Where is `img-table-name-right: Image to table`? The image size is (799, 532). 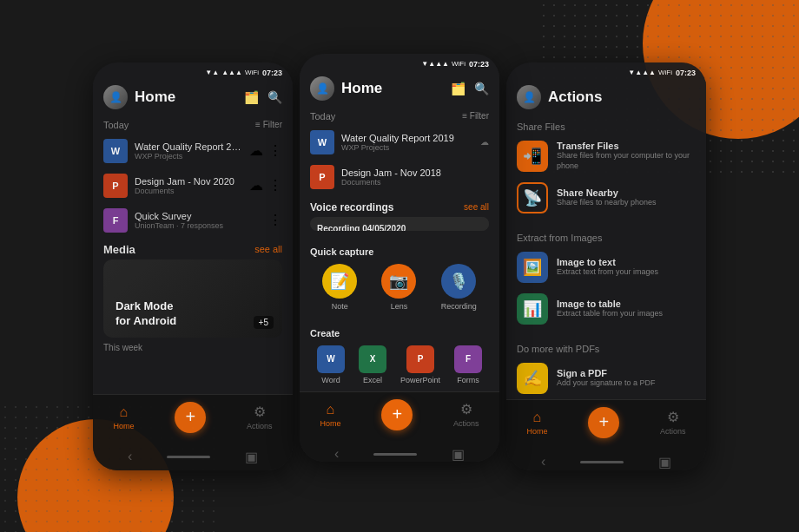
img-table-name-right: Image to table is located at coordinates (626, 304).